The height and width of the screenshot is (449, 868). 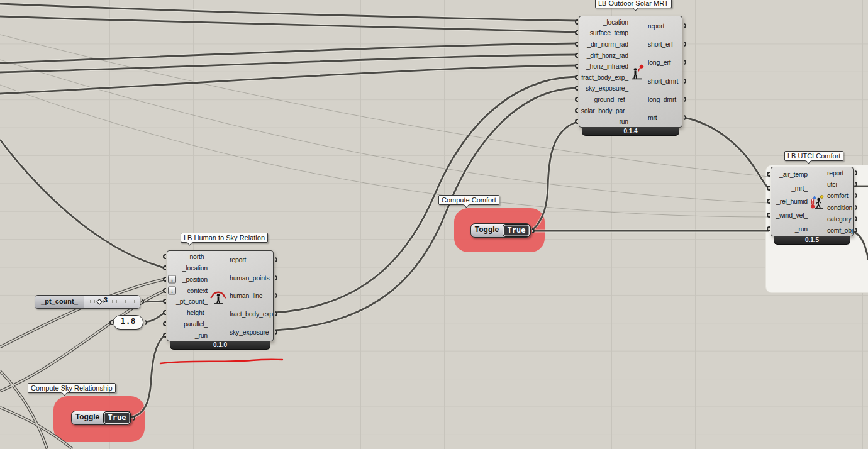 I want to click on input-port: ↓_position, so click(x=189, y=279).